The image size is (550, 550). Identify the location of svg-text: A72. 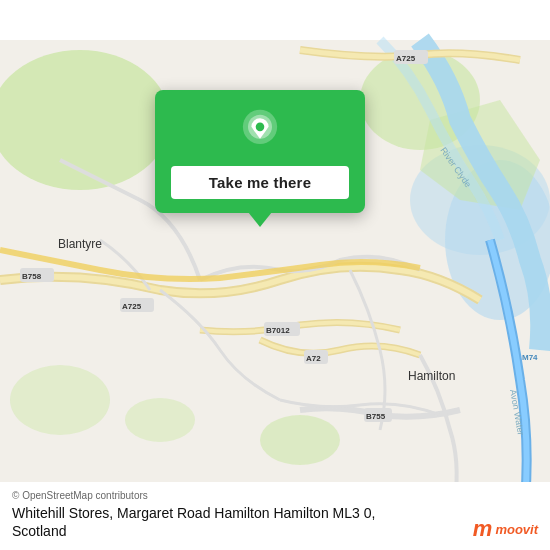
(314, 358).